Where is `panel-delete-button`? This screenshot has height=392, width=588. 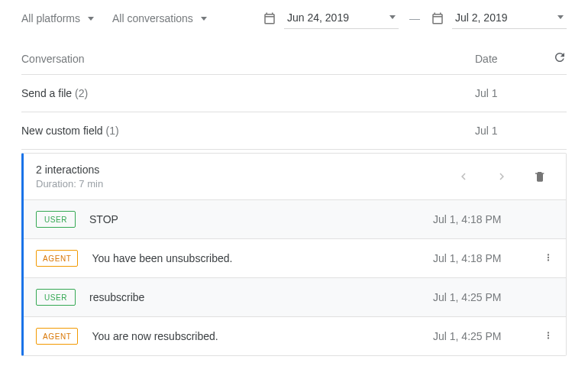
panel-delete-button is located at coordinates (540, 177).